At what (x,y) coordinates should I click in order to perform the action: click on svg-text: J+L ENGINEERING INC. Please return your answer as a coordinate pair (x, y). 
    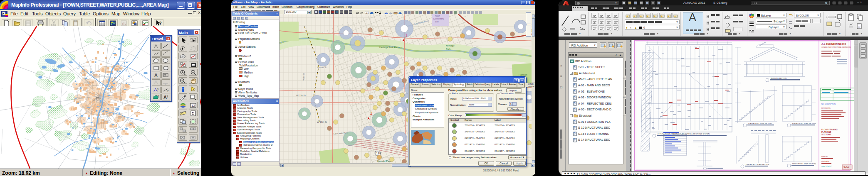
    Looking at the image, I should click on (833, 44).